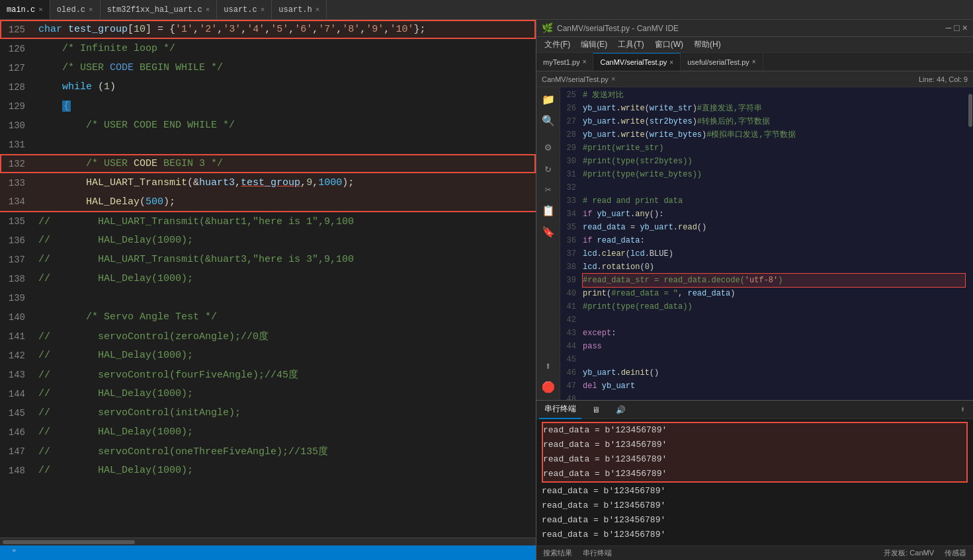 The image size is (973, 560). I want to click on sidebar-gear-icon: ⚙, so click(548, 147).